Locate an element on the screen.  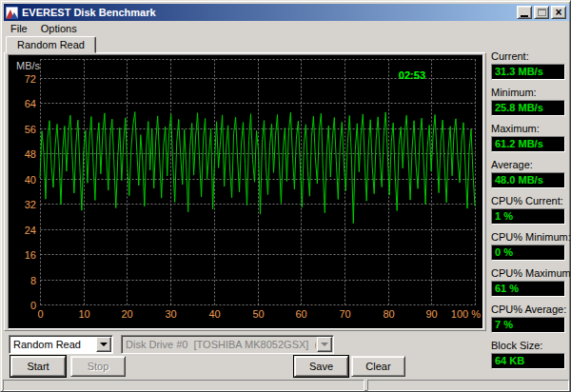
y-axis-unit-label: MB/s is located at coordinates (29, 66).